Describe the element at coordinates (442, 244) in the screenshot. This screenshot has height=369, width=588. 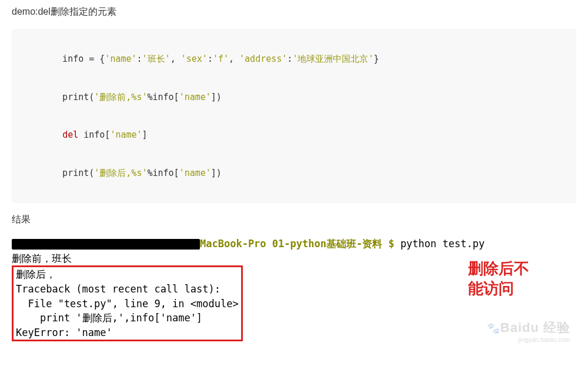
I see `terminal-command: python test.py` at that location.